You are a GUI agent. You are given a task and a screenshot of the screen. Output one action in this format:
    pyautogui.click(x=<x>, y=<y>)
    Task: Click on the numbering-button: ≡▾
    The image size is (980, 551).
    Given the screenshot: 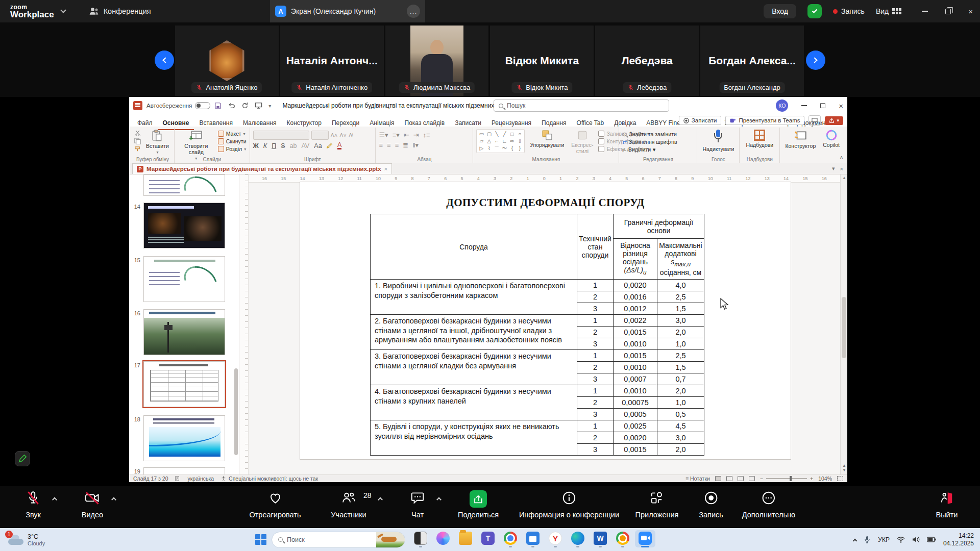 What is the action you would take?
    pyautogui.click(x=396, y=135)
    